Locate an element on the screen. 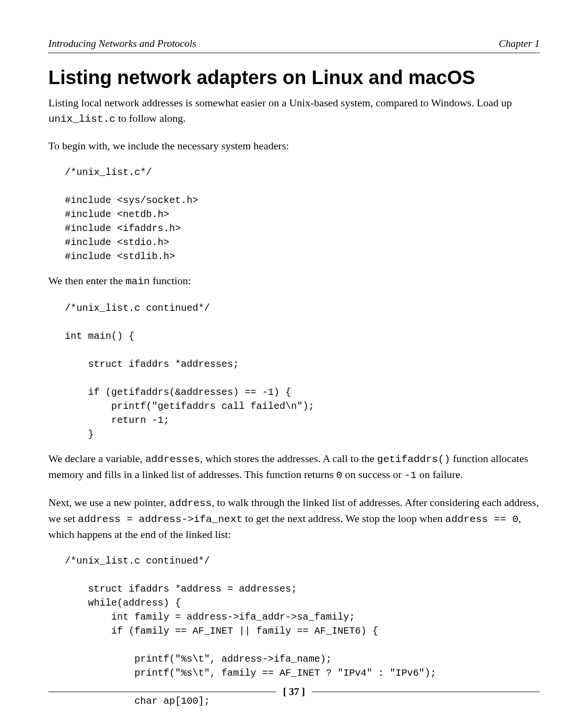 Image resolution: width=588 pixels, height=725 pixels. inline-code-getifaddrs: getifaddrs() is located at coordinates (414, 459).